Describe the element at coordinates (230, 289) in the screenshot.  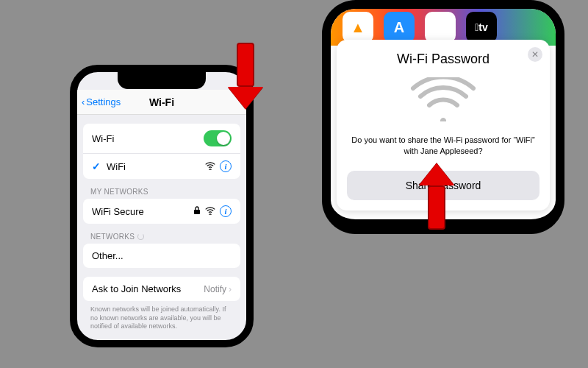
I see `chevron-right-icon: ›` at that location.